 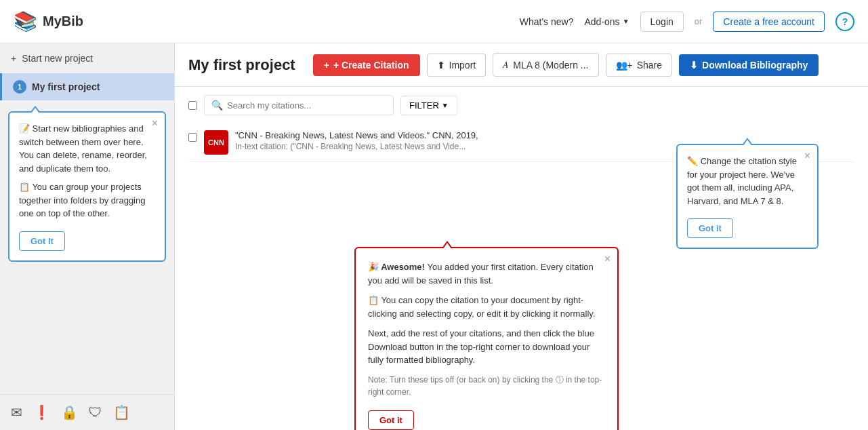 What do you see at coordinates (391, 421) in the screenshot?
I see `awesome-tooltip-got-it: Got it` at bounding box center [391, 421].